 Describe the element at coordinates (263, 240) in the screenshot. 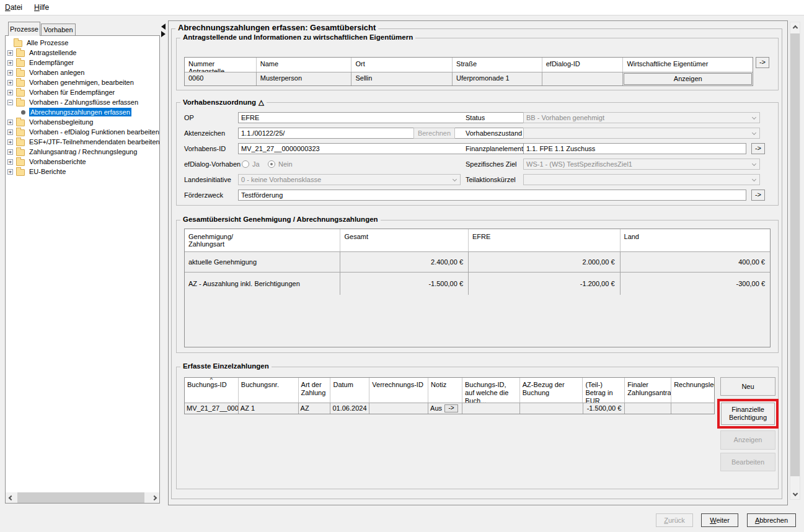

I see `column-header: Genehmigung/ Zahlungsart` at that location.